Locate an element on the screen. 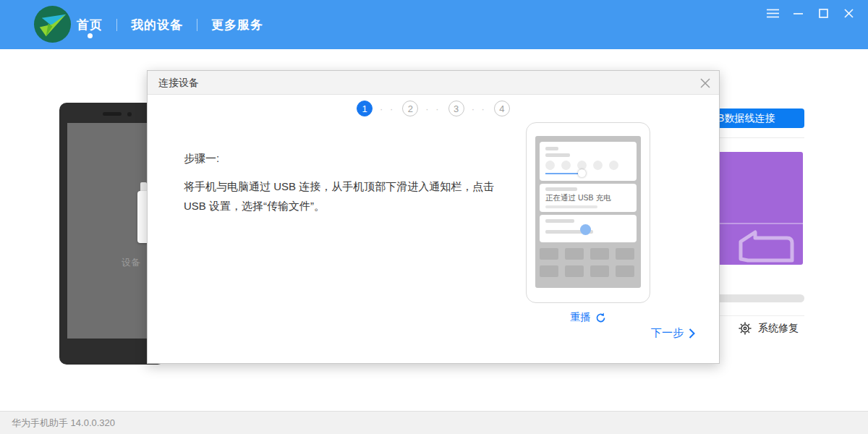 Image resolution: width=868 pixels, height=434 pixels. minimize-icon is located at coordinates (798, 13).